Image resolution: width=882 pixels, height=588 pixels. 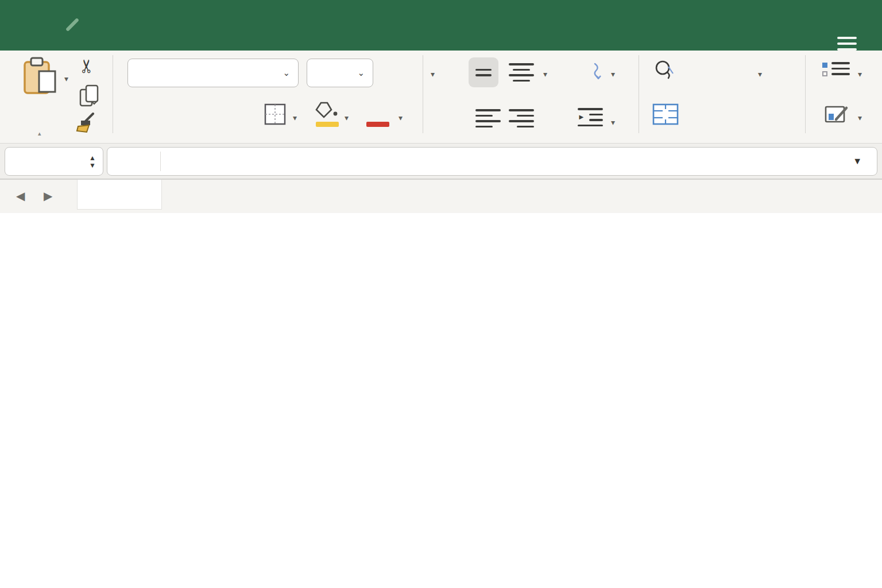 I want to click on paste-caret-icon: ▴, so click(x=40, y=133).